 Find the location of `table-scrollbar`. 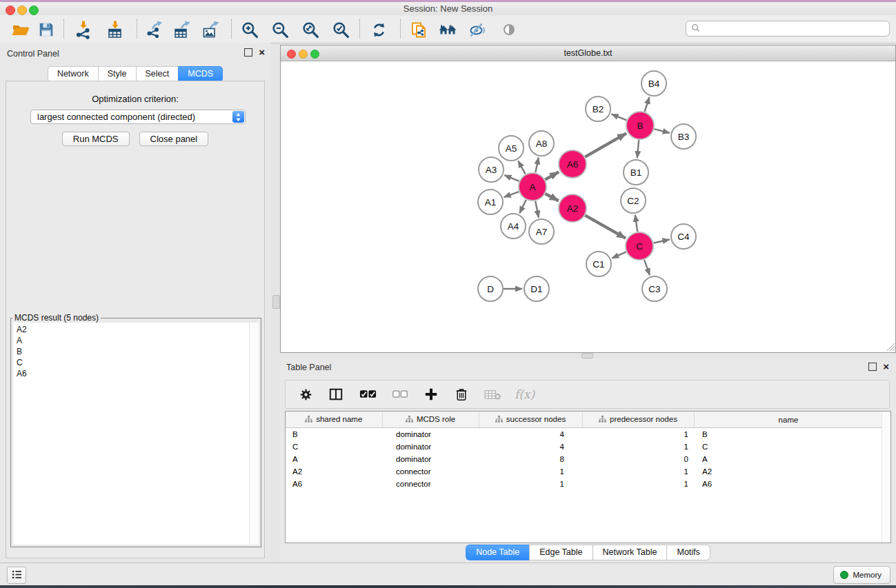

table-scrollbar is located at coordinates (886, 477).